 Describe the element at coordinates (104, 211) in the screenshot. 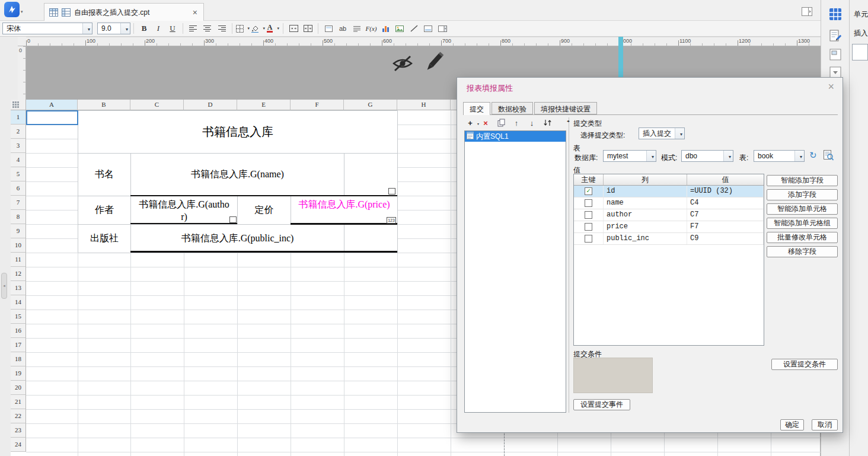

I see `author-label-cell: 作者` at that location.